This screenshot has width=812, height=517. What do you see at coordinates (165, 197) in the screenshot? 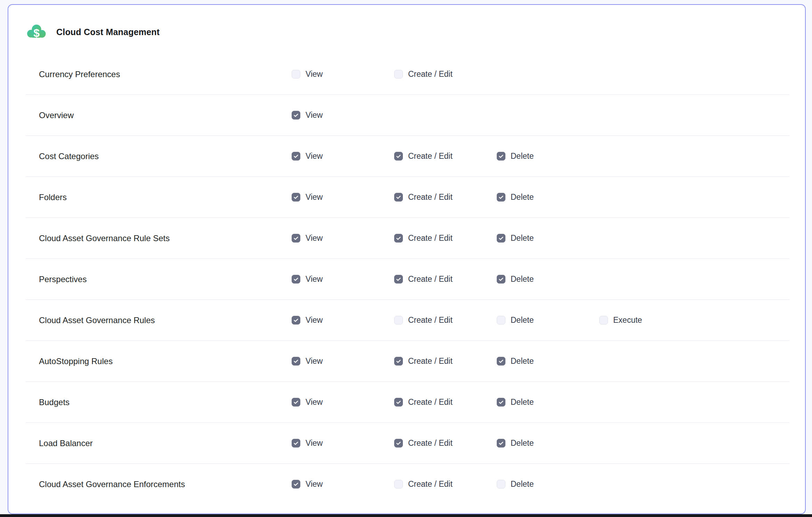
I see `resource-name: Folders` at bounding box center [165, 197].